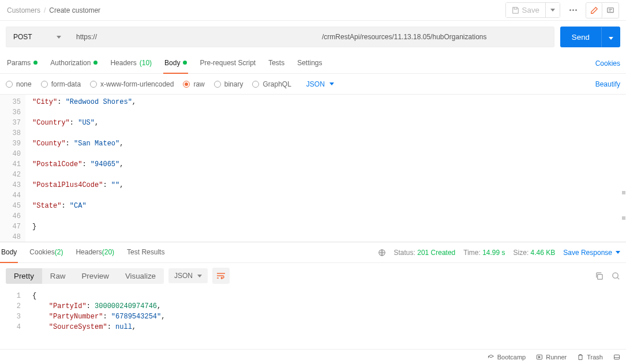  What do you see at coordinates (132, 84) in the screenshot?
I see `body-type-urlencoded: x-www-form-urlencoded` at bounding box center [132, 84].